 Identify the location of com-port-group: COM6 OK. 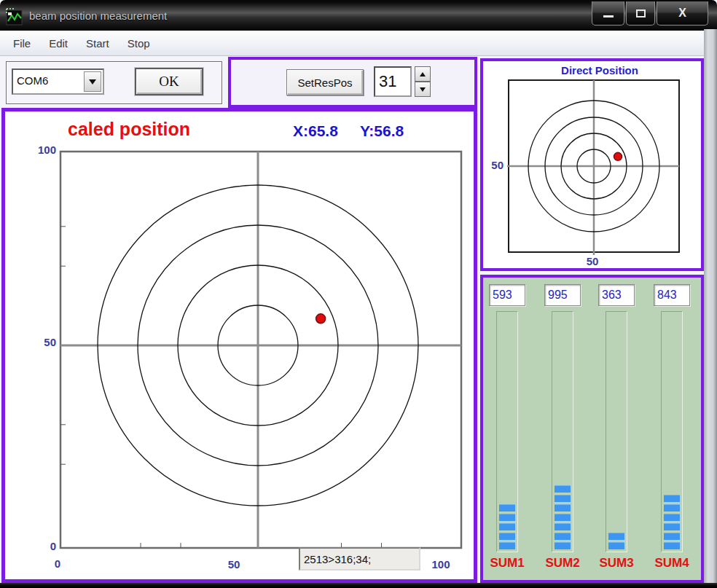
(114, 83).